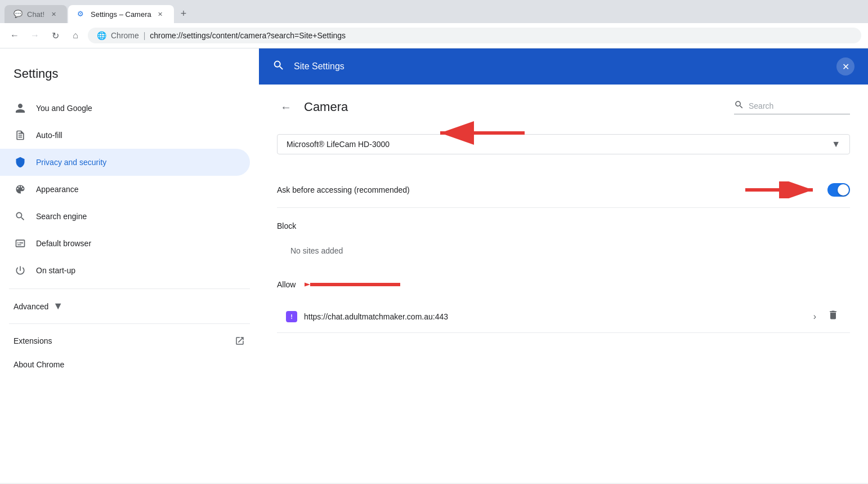 Image resolution: width=868 pixels, height=484 pixels. Describe the element at coordinates (229, 35) in the screenshot. I see `address-text: Chrome | chrome://settings/content/camer…` at that location.